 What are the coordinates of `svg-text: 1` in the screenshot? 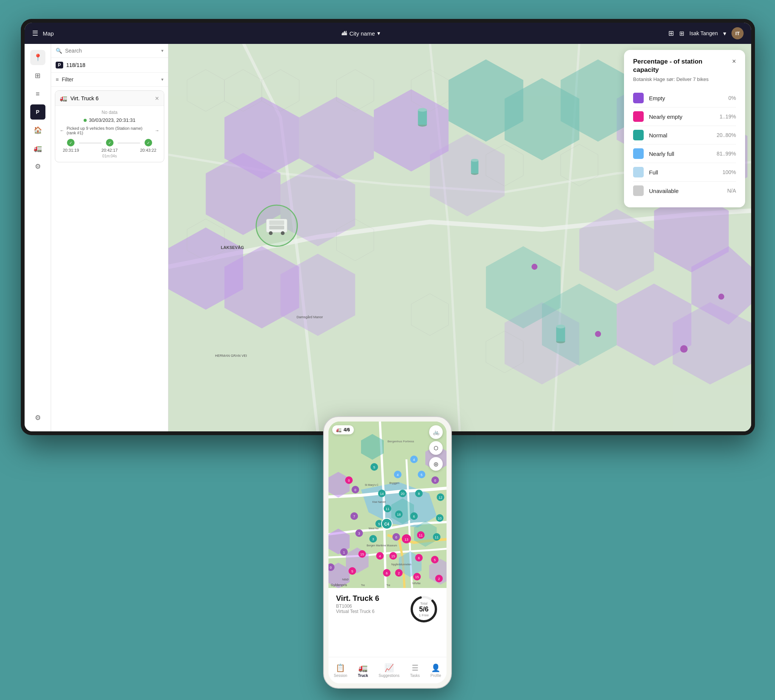 It's located at (344, 552).